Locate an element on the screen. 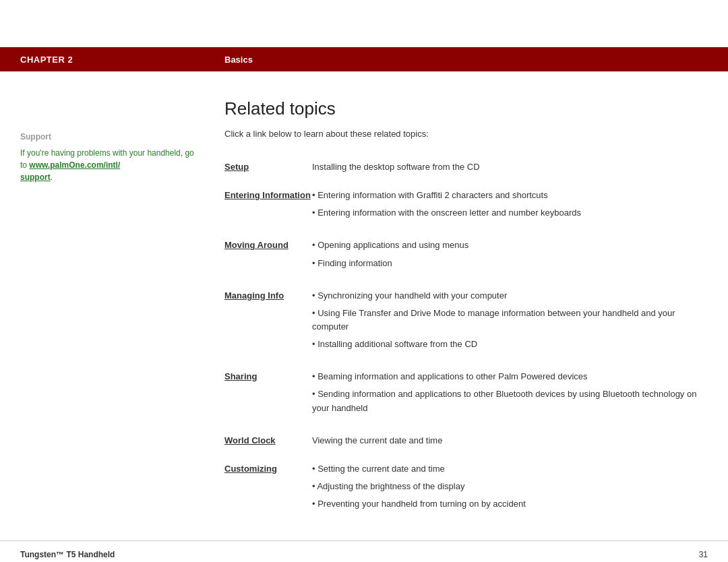 The width and height of the screenshot is (728, 562). topic-description: • Adjusting the brightness of the displa… is located at coordinates (510, 487).